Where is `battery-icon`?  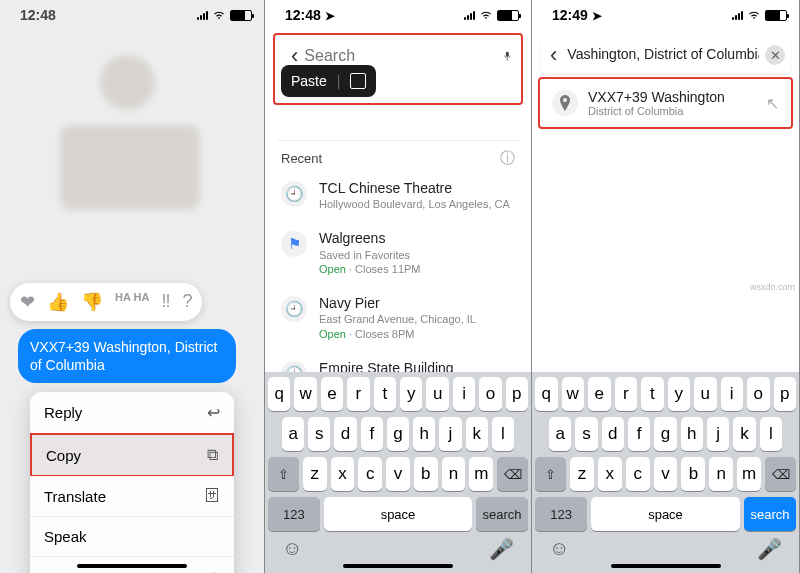 battery-icon is located at coordinates (776, 16).